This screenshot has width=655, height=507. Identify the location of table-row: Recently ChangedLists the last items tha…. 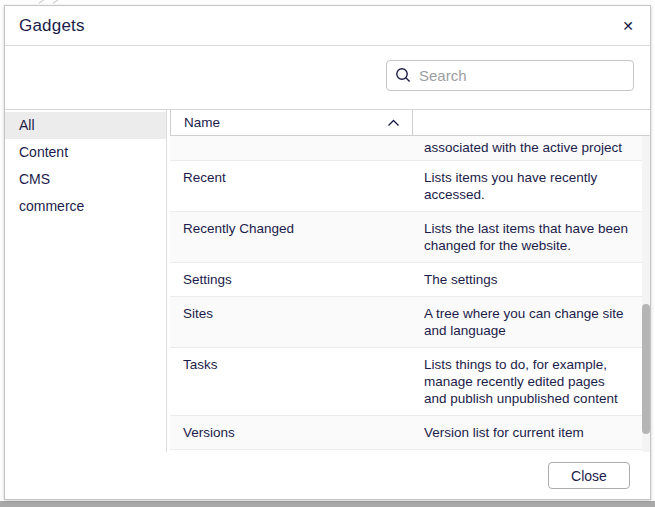
(410, 238).